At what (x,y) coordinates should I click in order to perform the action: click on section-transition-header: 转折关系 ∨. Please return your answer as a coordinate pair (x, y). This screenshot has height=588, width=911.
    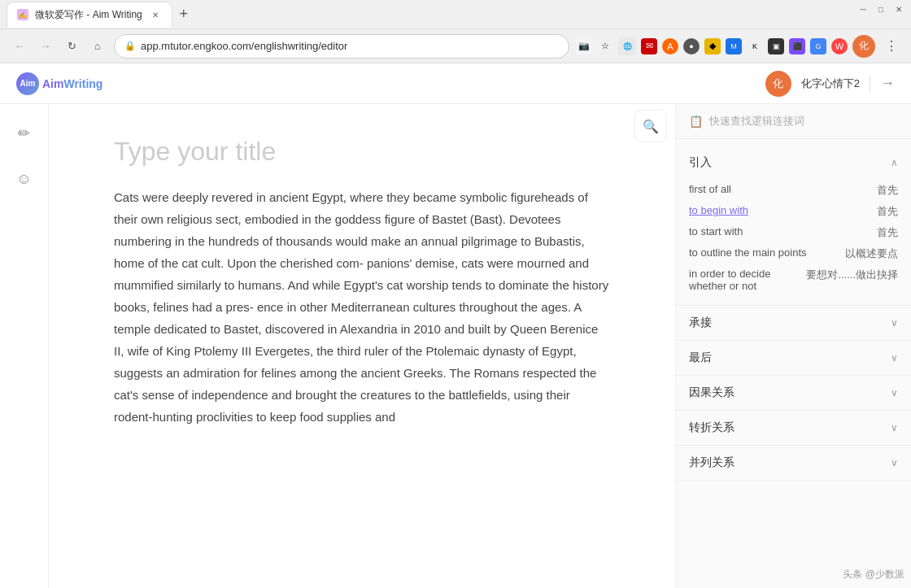
    Looking at the image, I should click on (794, 428).